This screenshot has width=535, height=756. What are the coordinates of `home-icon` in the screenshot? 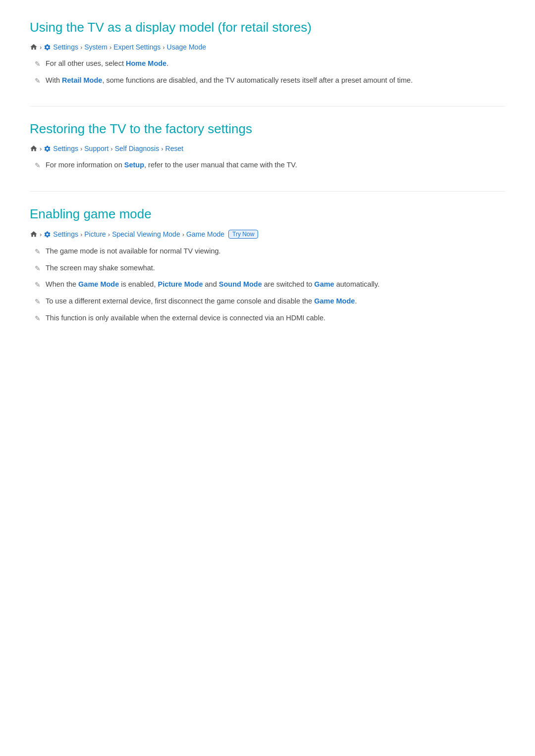 It's located at (34, 47).